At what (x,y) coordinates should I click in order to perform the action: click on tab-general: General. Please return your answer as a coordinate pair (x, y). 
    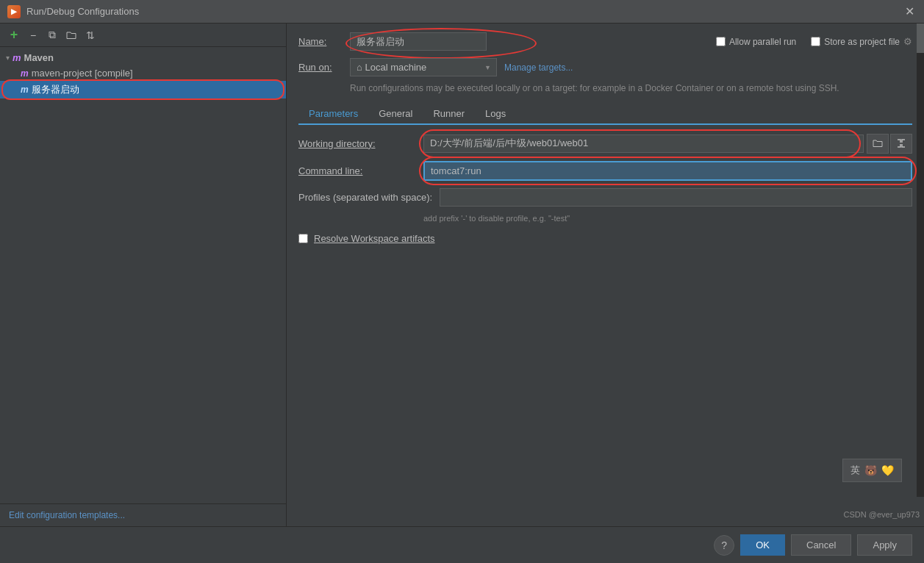
    Looking at the image, I should click on (395, 115).